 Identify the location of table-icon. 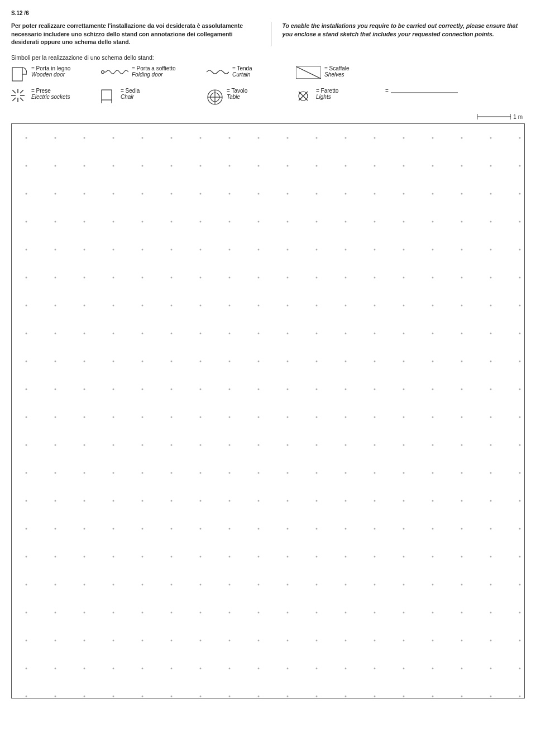
(215, 97).